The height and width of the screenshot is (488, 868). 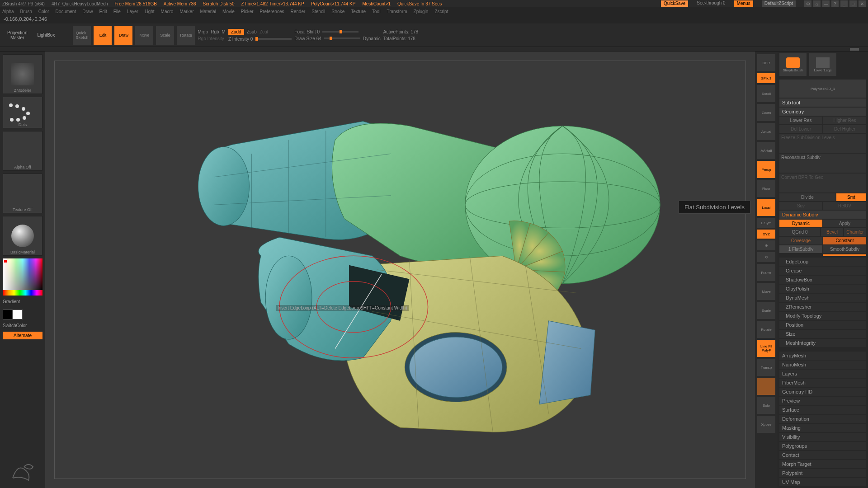 What do you see at coordinates (801, 249) in the screenshot?
I see `flatsubdiv-slider: 1 FlatSubdiv` at bounding box center [801, 249].